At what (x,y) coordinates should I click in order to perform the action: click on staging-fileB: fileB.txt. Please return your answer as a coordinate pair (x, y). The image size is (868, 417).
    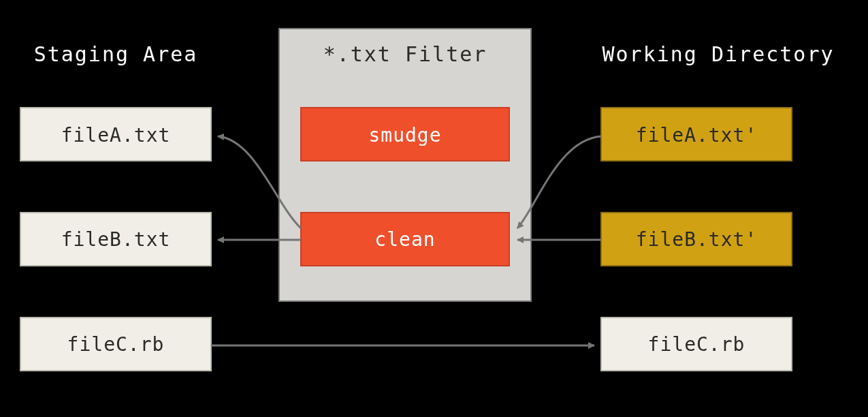
    Looking at the image, I should click on (116, 239).